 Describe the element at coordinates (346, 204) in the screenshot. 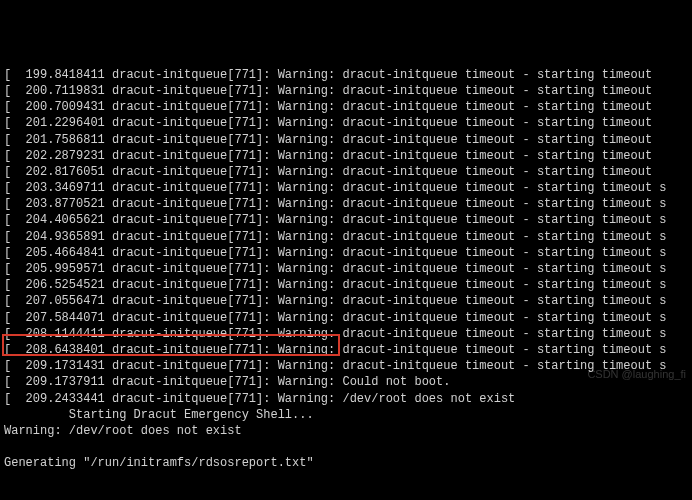

I see `log-line: [ 203.8770521 dracut-initqueue[771]: War…` at that location.